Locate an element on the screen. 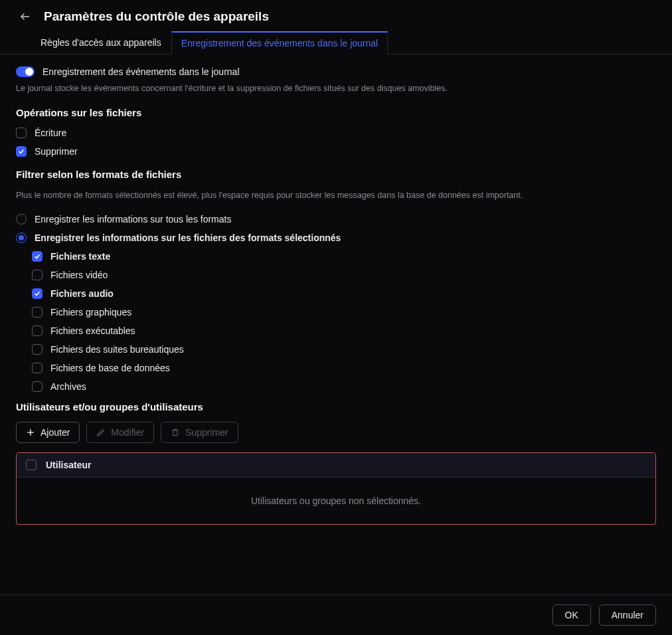 The width and height of the screenshot is (672, 635). checkbox-db is located at coordinates (37, 368).